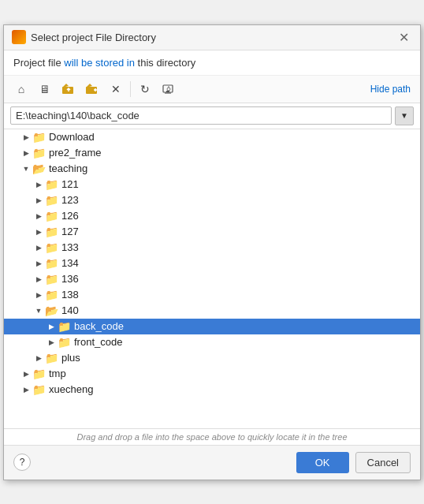 The height and width of the screenshot is (504, 424). What do you see at coordinates (39, 232) in the screenshot?
I see `expand-127: ▶` at bounding box center [39, 232].